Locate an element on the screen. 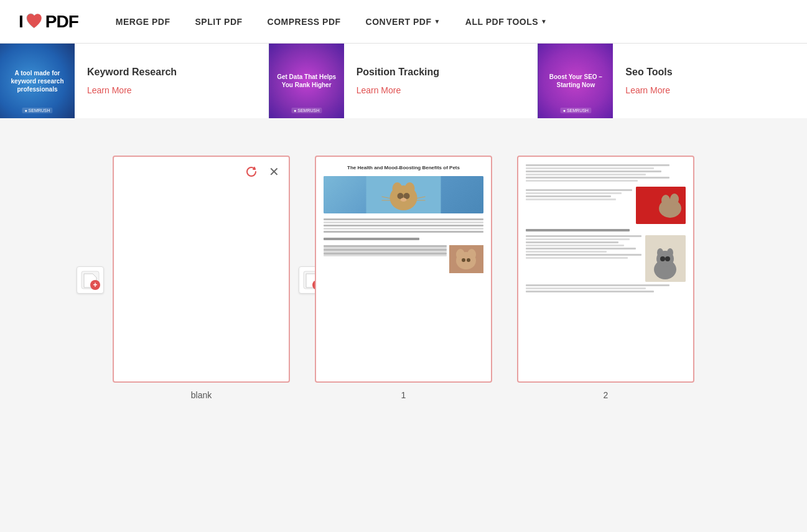  nav-merge-pdf: MERGE PDF is located at coordinates (143, 22).